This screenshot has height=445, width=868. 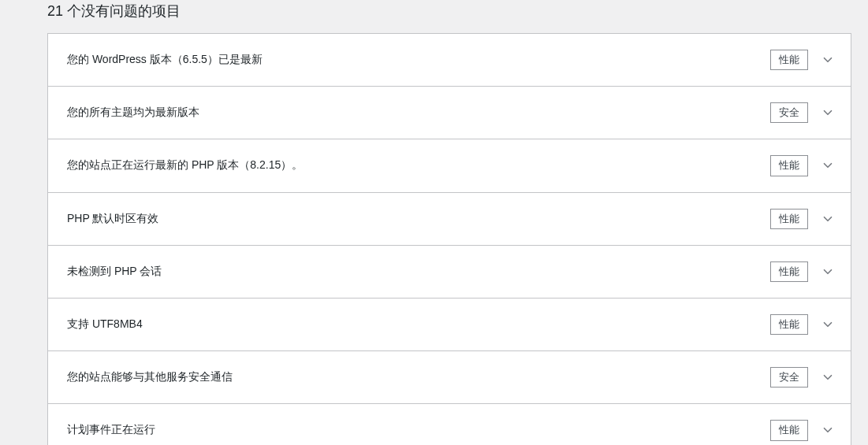 I want to click on issue-title: 您的站点能够与其他服务安全通信, so click(x=150, y=377).